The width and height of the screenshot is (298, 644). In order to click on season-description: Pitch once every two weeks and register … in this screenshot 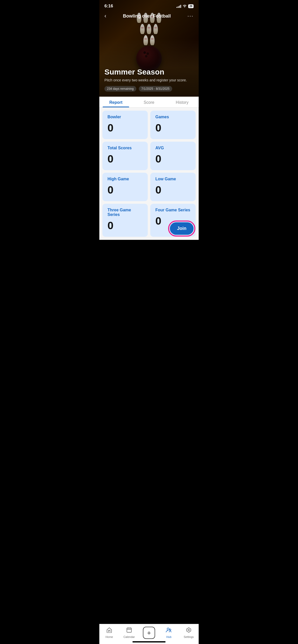, I will do `click(149, 80)`.